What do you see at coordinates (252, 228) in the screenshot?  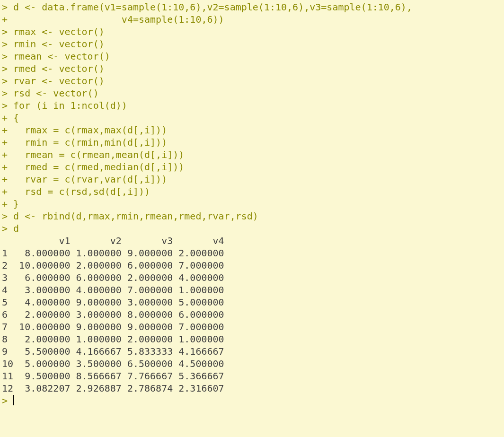 I see `console-input-line: > d` at bounding box center [252, 228].